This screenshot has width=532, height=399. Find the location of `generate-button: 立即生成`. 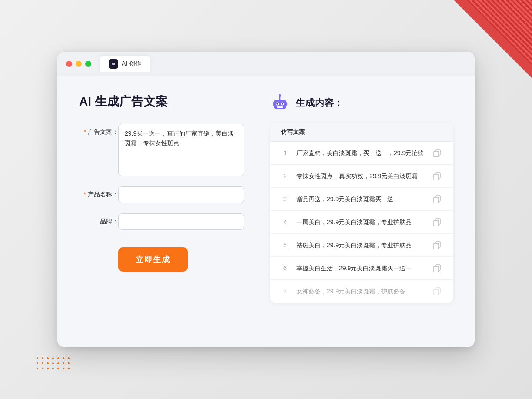

generate-button: 立即生成 is located at coordinates (153, 259).